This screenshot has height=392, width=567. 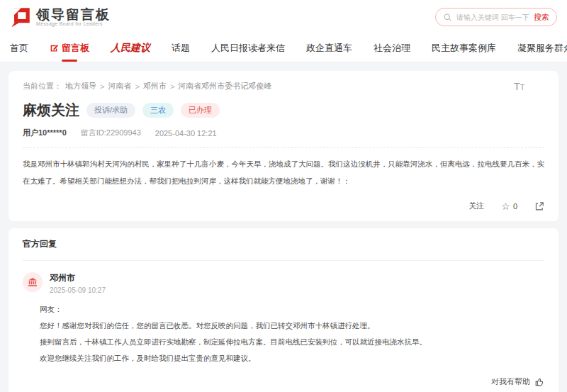 What do you see at coordinates (448, 17) in the screenshot?
I see `search-icon` at bounding box center [448, 17].